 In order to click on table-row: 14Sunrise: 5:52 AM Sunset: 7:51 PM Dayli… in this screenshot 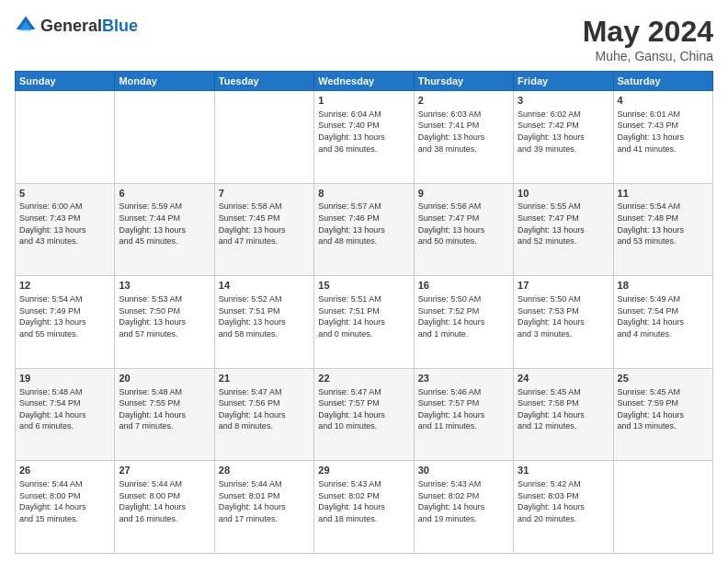, I will do `click(264, 322)`.